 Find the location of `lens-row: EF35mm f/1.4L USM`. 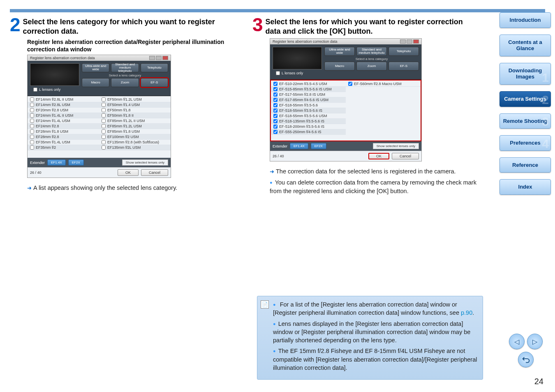

lens-row: EF35mm f/1.4L USM is located at coordinates (63, 142).